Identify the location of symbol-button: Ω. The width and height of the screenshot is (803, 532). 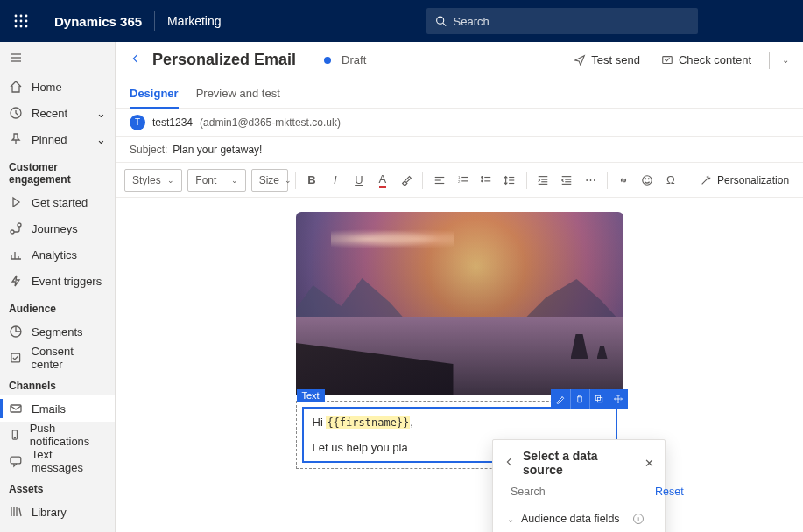
(671, 180).